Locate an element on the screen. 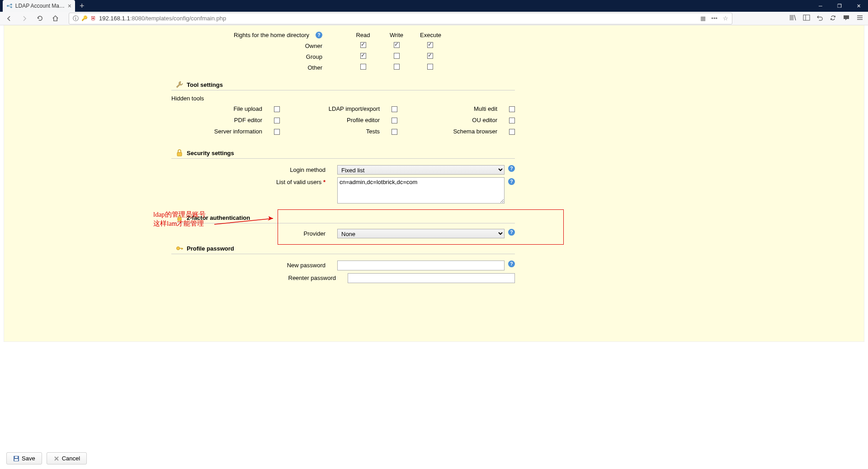 Image resolution: width=868 pixels, height=469 pixels. save-button: Save is located at coordinates (24, 459).